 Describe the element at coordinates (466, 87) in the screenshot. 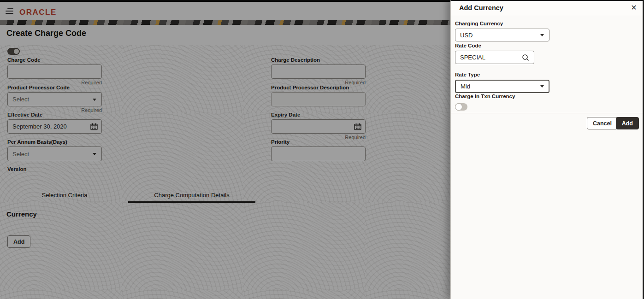

I see `select-value: Mid` at that location.